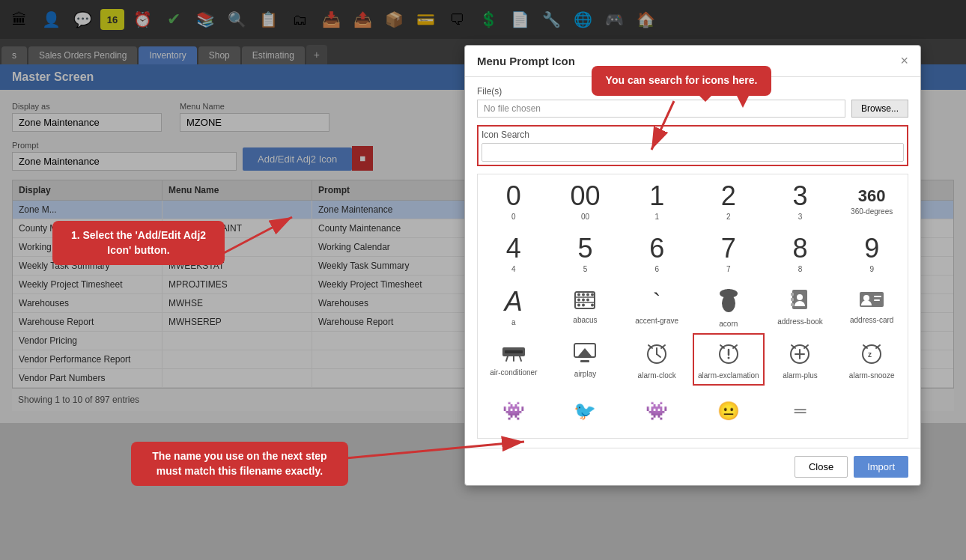  What do you see at coordinates (729, 253) in the screenshot?
I see `icon-cell-7: 7 7` at bounding box center [729, 253].